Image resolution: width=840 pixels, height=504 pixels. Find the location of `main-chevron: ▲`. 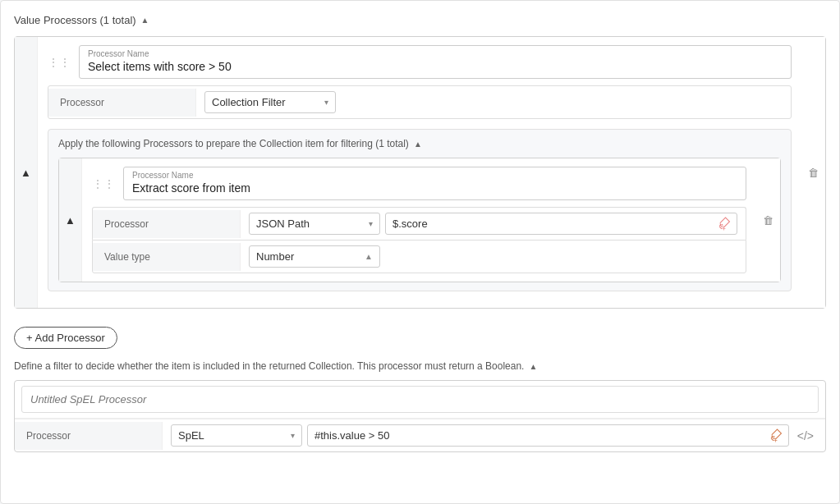

main-chevron: ▲ is located at coordinates (145, 20).